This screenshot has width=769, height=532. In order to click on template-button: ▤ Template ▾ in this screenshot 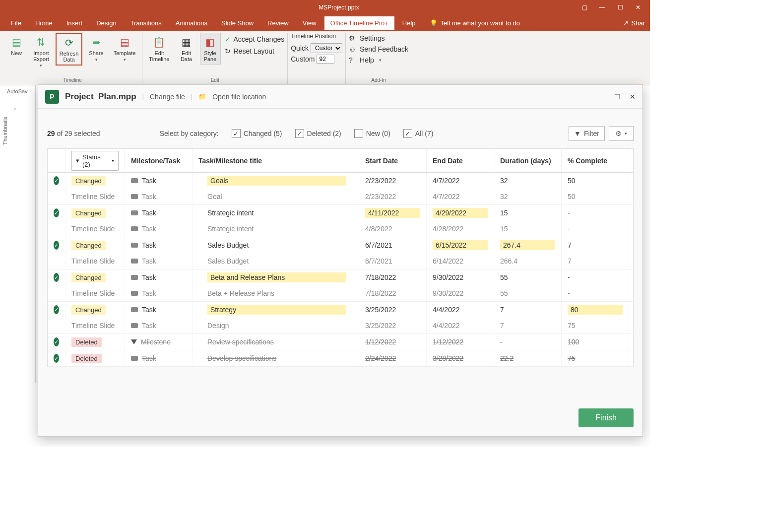, I will do `click(125, 49)`.